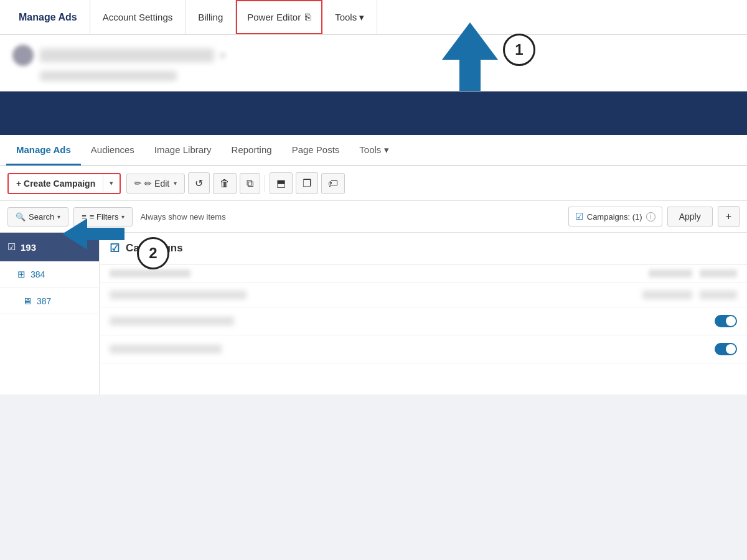 Image resolution: width=747 pixels, height=560 pixels. Describe the element at coordinates (199, 183) in the screenshot. I see `undo-icon: ↺` at that location.